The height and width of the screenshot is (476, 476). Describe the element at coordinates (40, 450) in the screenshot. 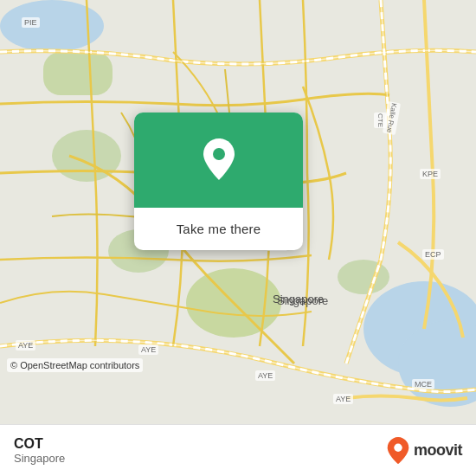

I see `location-info: COT Singapore` at that location.